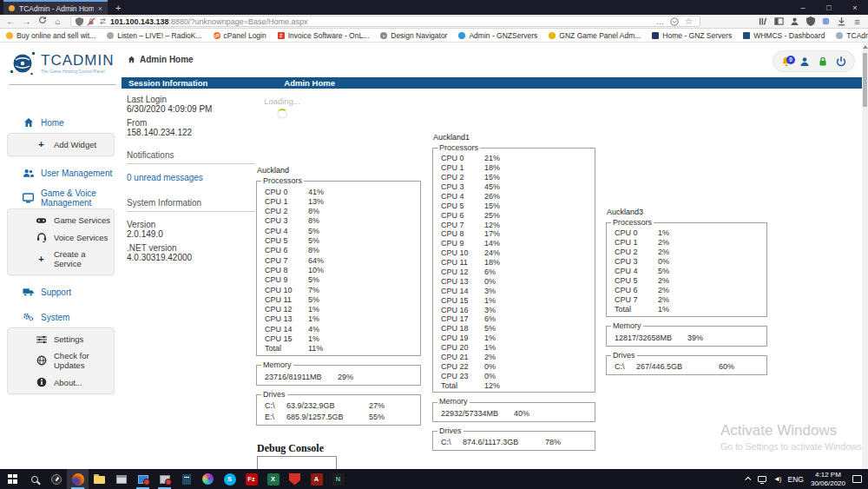  Describe the element at coordinates (692, 36) in the screenshot. I see `bookmark-item: Home - GNZ Servers` at that location.